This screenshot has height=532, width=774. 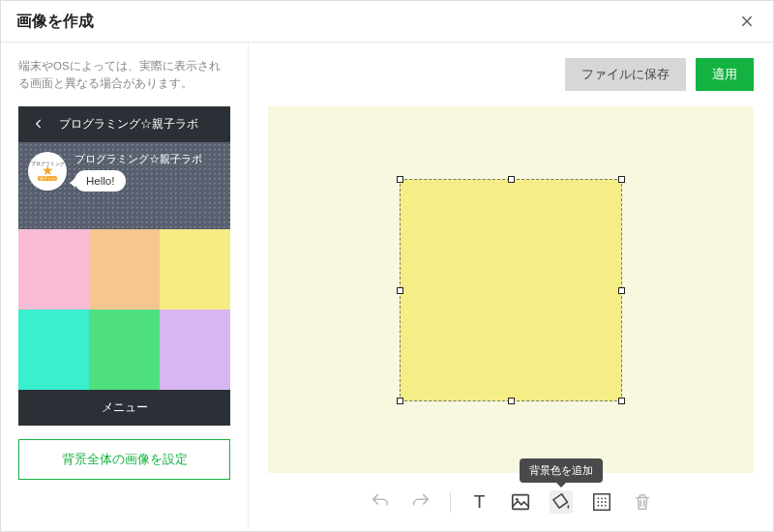 What do you see at coordinates (521, 502) in the screenshot?
I see `image-icon` at bounding box center [521, 502].